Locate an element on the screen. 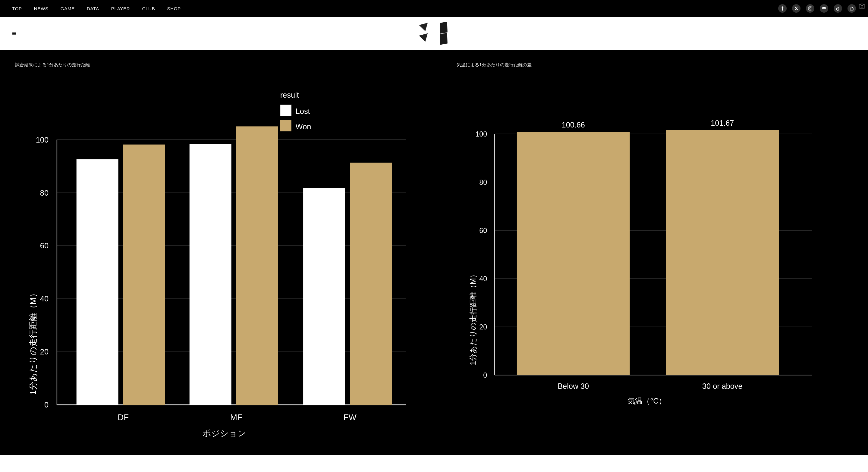  tick-40: 40 is located at coordinates (44, 298).